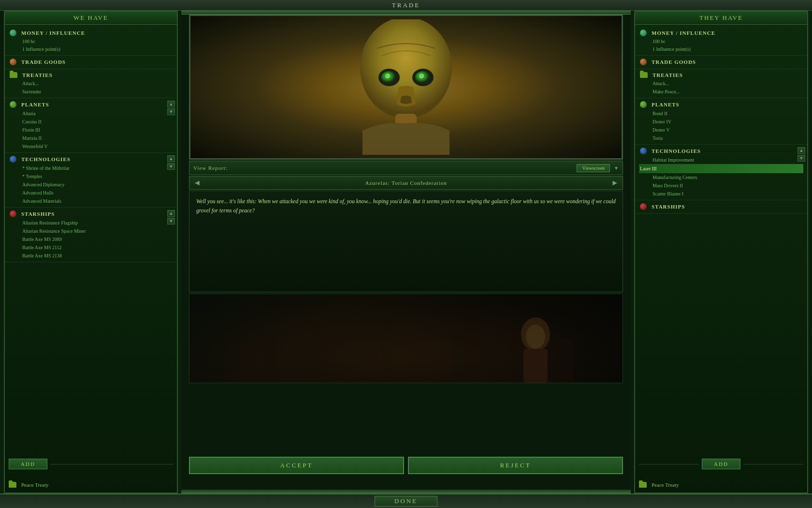  I want to click on right-tech-laser: Laser III, so click(721, 168).